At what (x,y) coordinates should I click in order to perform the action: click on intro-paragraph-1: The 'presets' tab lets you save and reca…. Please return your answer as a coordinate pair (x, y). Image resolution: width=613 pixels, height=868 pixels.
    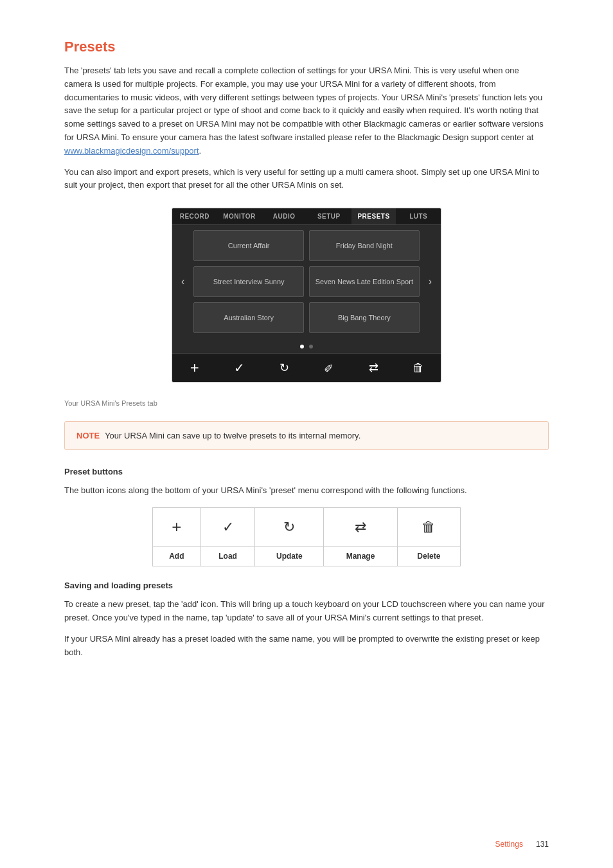
    Looking at the image, I should click on (306, 111).